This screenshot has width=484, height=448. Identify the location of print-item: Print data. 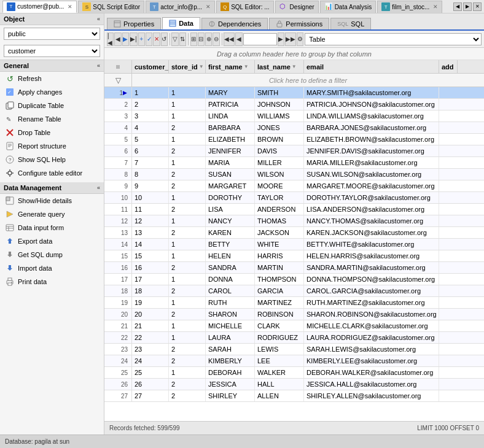
(52, 282).